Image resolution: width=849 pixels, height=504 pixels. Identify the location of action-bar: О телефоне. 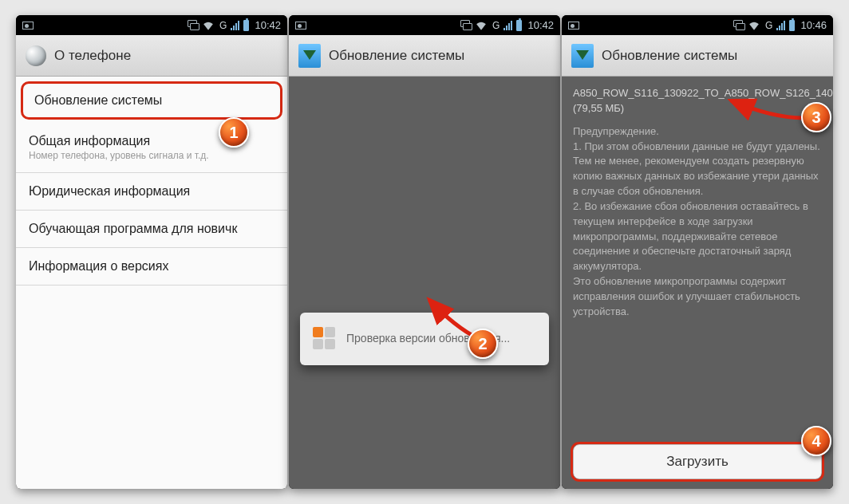
(152, 56).